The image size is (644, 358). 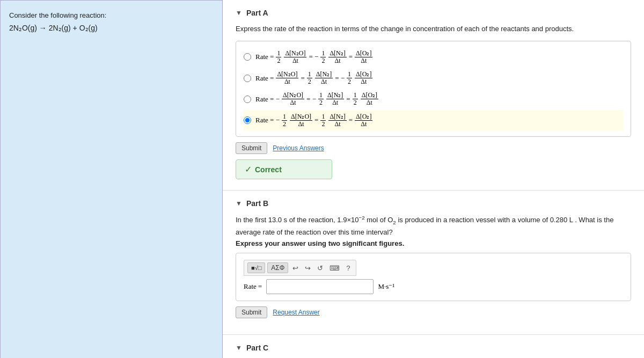 I want to click on part-a-instructions: Express the rate of the reaction in term…, so click(x=434, y=29).